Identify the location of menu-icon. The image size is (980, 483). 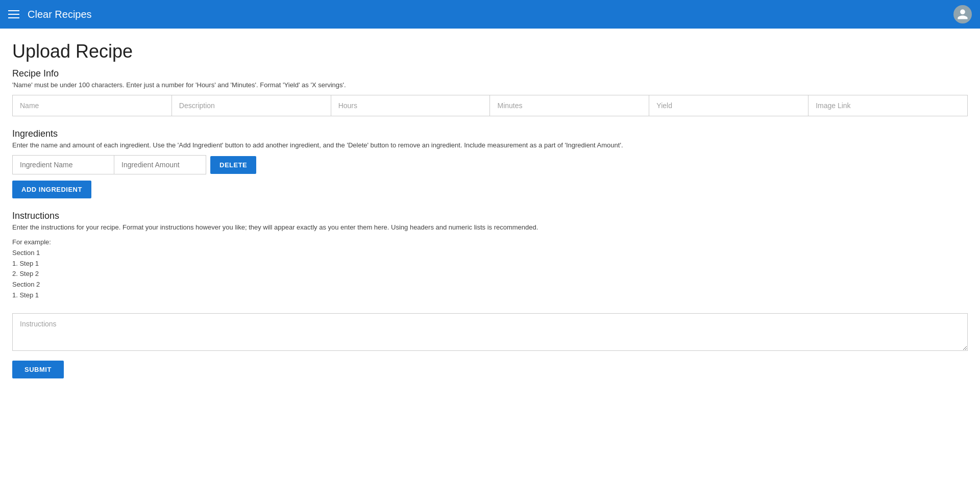
(14, 14).